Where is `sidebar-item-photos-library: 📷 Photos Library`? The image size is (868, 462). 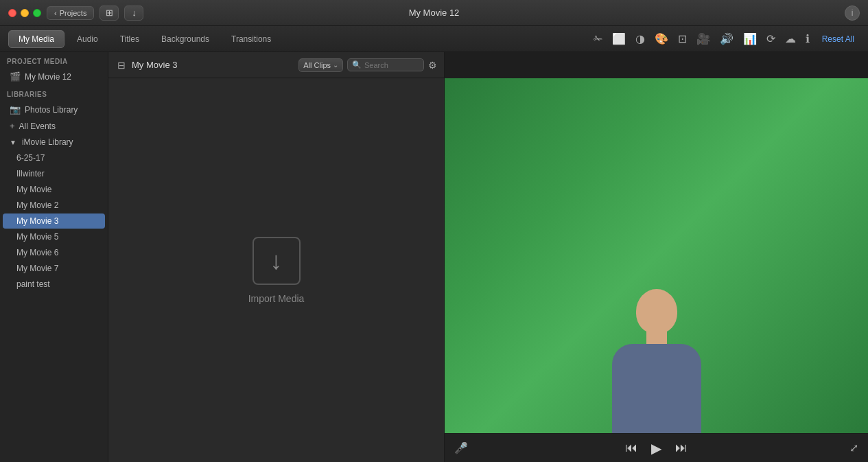 sidebar-item-photos-library: 📷 Photos Library is located at coordinates (54, 110).